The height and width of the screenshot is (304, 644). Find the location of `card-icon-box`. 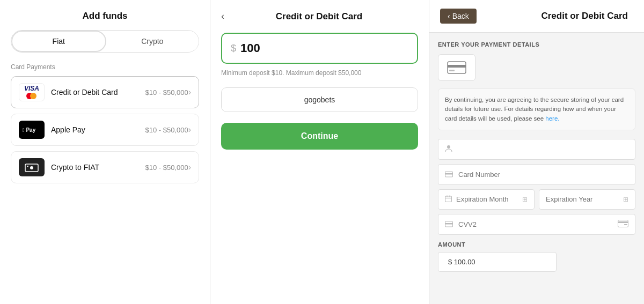

card-icon-box is located at coordinates (457, 68).